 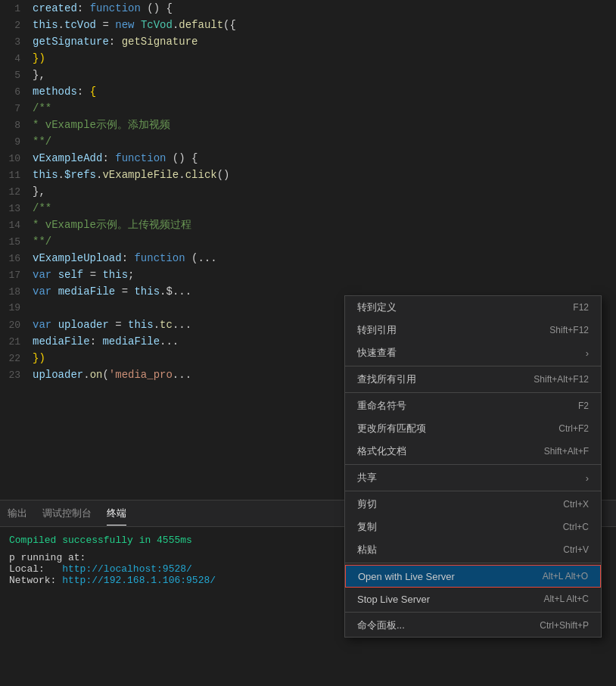 What do you see at coordinates (473, 527) in the screenshot?
I see `menu-item-复制: 复制Ctrl+C` at bounding box center [473, 527].